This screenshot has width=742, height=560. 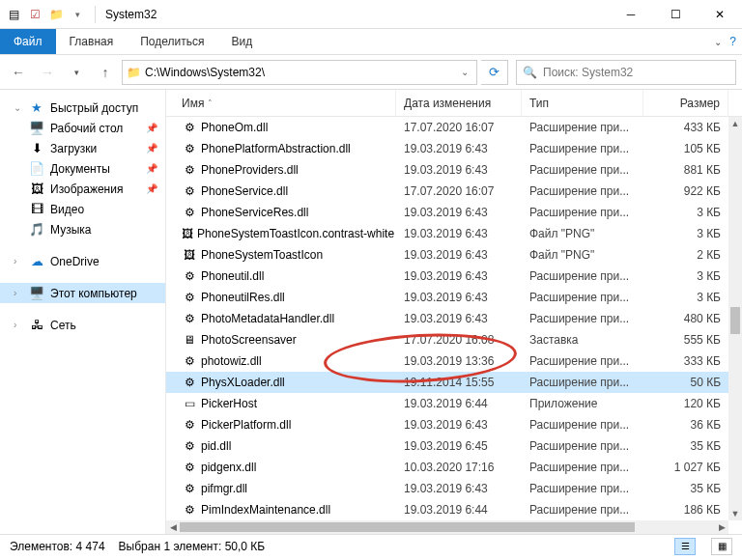 What do you see at coordinates (454, 510) in the screenshot?
I see `table-row: ⚙PimIndexMaintenance.dll19.03.2019 6:44Р…` at bounding box center [454, 510].